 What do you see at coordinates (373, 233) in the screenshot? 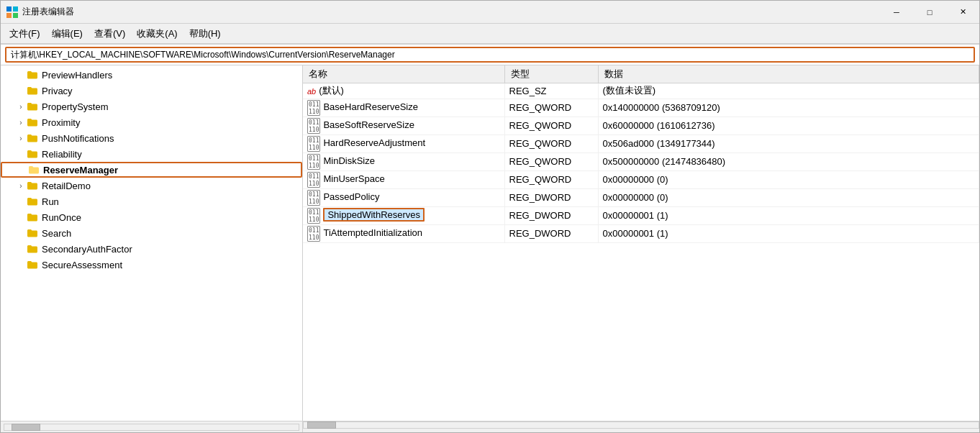
I see `value-name: TiAttemptedInitialization` at bounding box center [373, 233].